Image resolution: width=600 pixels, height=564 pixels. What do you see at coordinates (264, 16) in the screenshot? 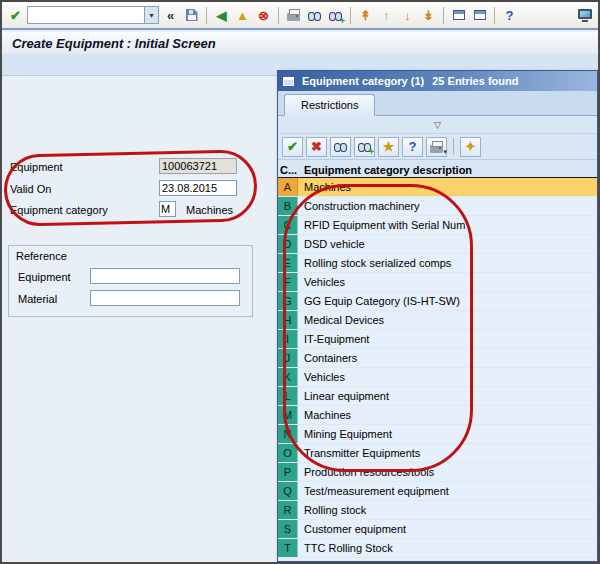
I see `cancel-button: ⊗` at bounding box center [264, 16].